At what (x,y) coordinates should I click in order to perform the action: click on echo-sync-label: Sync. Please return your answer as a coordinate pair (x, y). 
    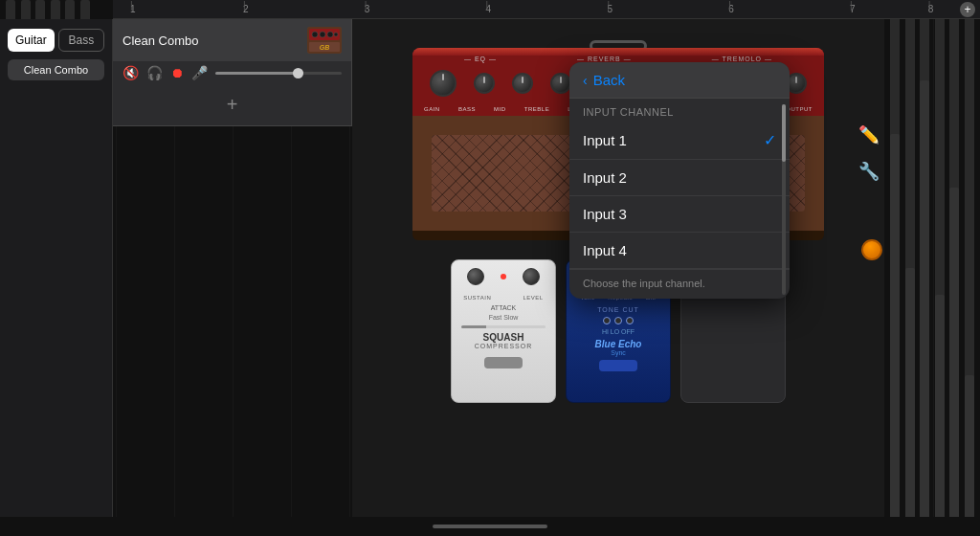
    Looking at the image, I should click on (618, 352).